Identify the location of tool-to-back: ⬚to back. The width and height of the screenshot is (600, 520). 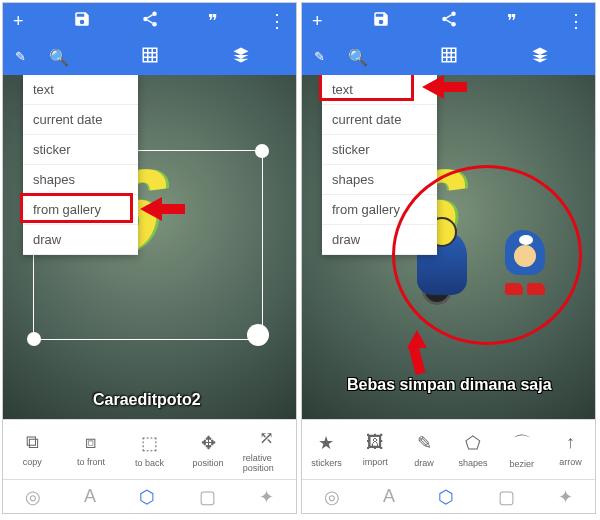
(149, 450).